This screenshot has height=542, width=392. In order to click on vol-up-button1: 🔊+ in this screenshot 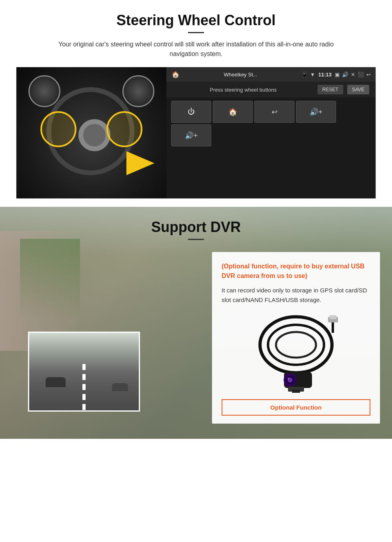, I will do `click(316, 112)`.